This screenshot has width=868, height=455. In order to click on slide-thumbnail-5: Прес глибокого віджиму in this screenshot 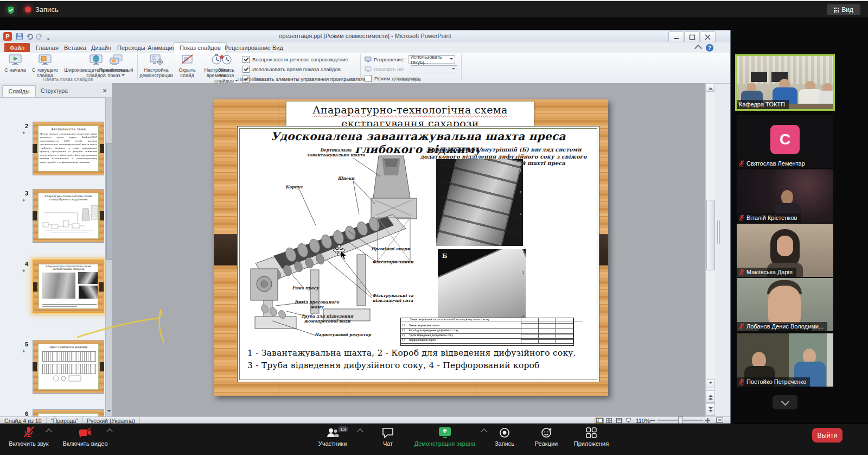, I will do `click(68, 367)`.